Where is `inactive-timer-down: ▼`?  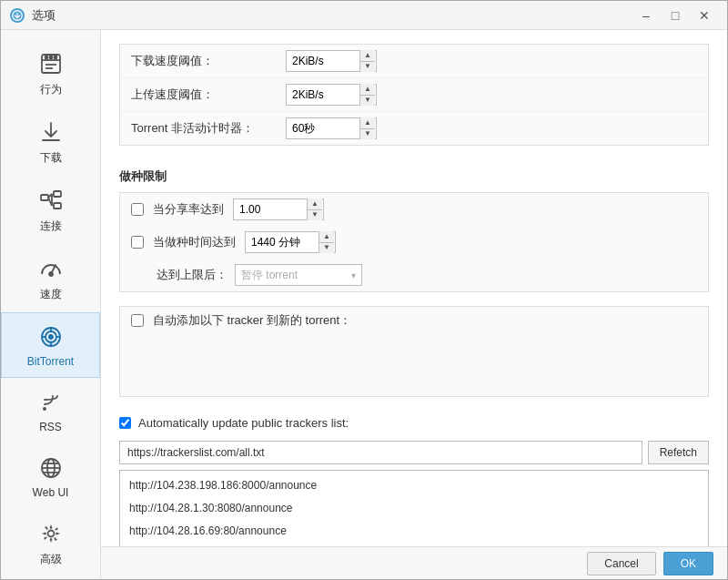 inactive-timer-down: ▼ is located at coordinates (368, 135).